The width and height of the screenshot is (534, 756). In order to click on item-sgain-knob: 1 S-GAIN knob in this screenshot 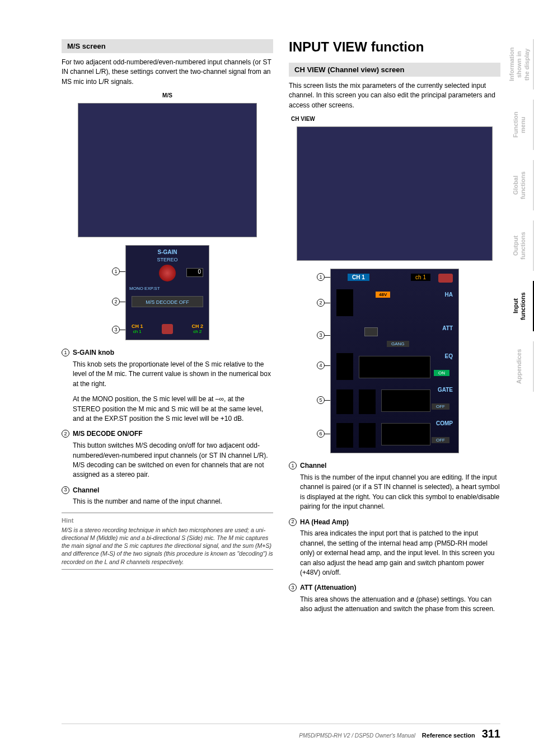, I will do `click(167, 353)`.